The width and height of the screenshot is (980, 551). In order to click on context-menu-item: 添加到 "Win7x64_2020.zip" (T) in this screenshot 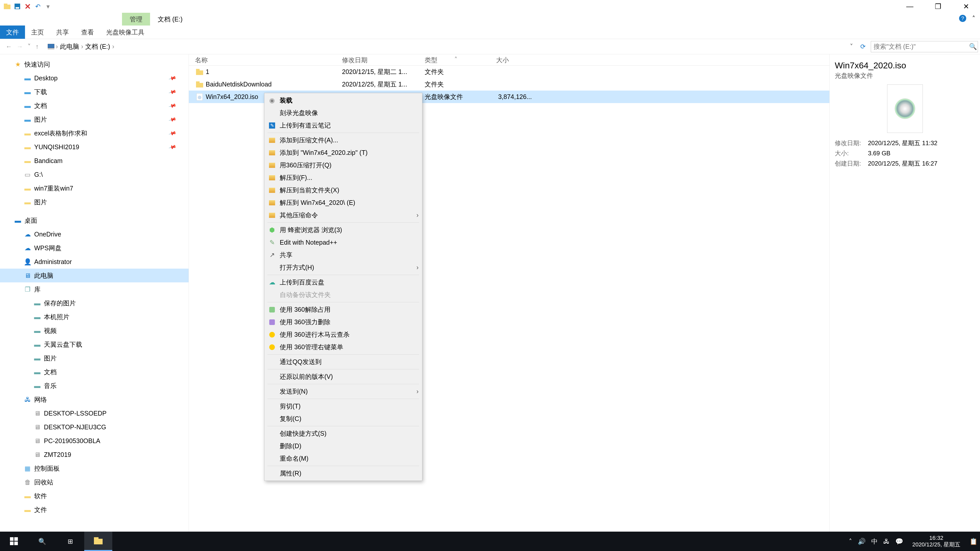, I will do `click(343, 153)`.